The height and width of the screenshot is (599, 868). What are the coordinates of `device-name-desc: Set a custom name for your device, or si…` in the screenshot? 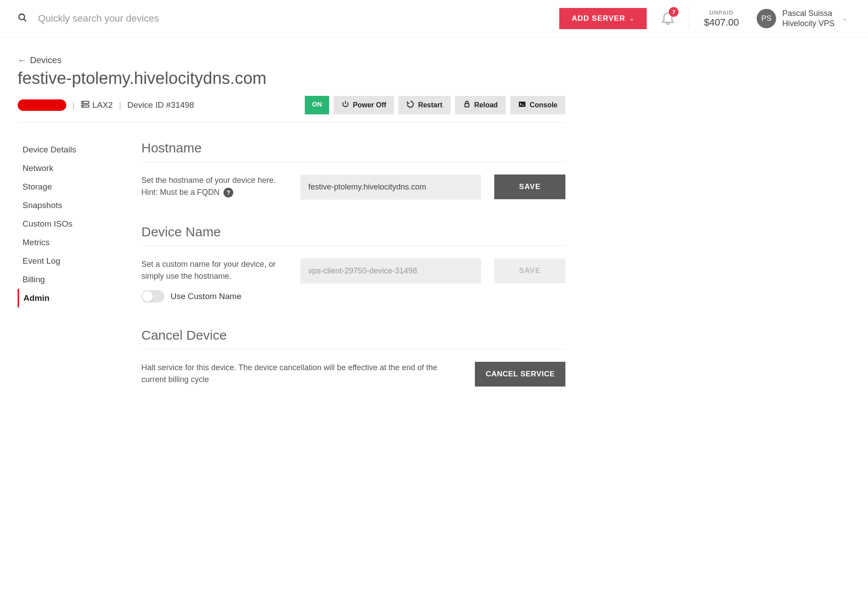 It's located at (214, 281).